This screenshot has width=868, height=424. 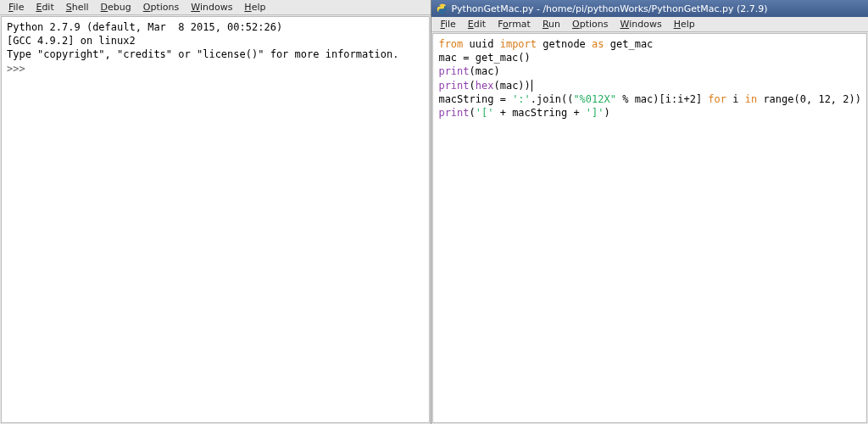 What do you see at coordinates (649, 8) in the screenshot?
I see `editor-titlebar: PythonGetMac.py - /home/pi/pythonWorks/P…` at bounding box center [649, 8].